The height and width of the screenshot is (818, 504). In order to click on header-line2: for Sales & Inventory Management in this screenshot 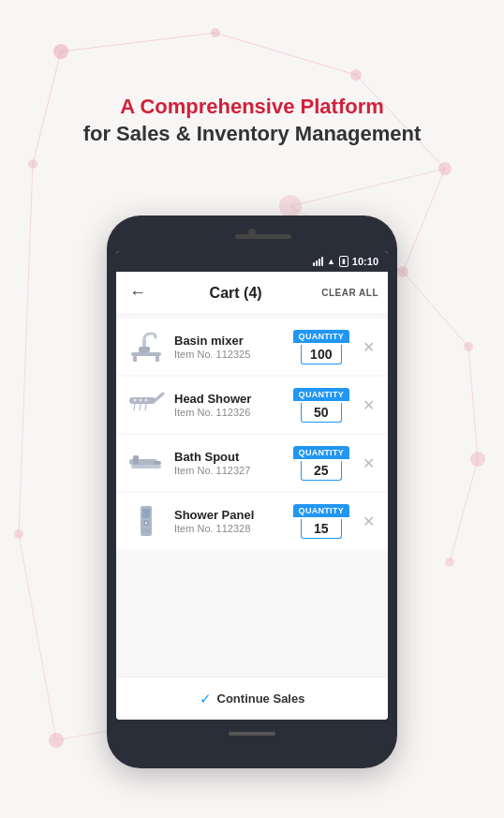, I will do `click(252, 135)`.